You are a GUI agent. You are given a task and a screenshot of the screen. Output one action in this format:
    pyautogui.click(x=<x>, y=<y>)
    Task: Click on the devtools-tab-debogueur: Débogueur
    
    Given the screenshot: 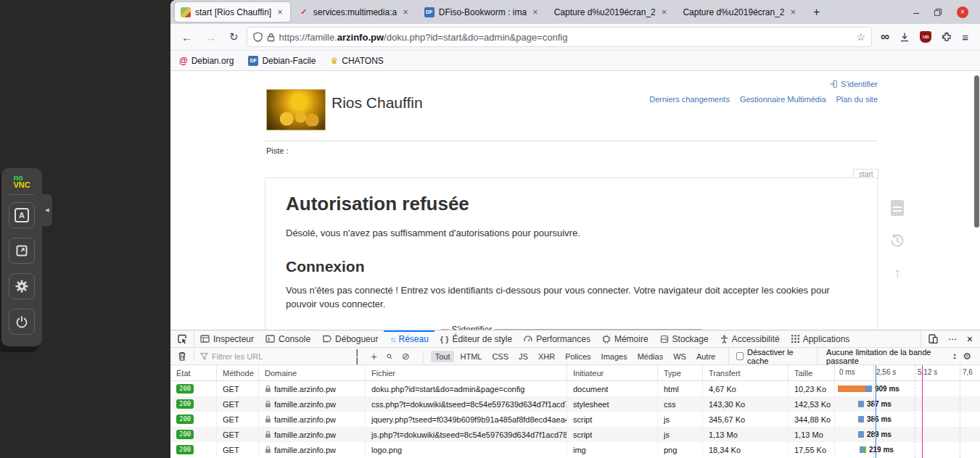 What is the action you would take?
    pyautogui.click(x=350, y=339)
    